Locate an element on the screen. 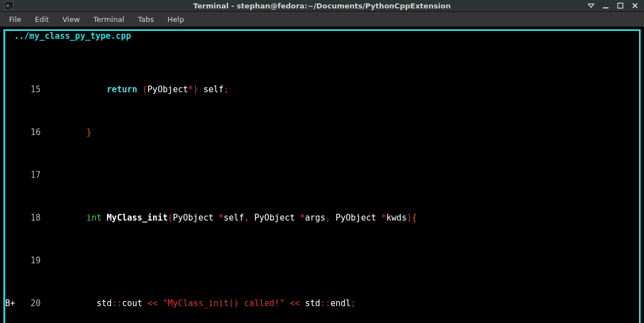  source-row: 17 is located at coordinates (322, 176).